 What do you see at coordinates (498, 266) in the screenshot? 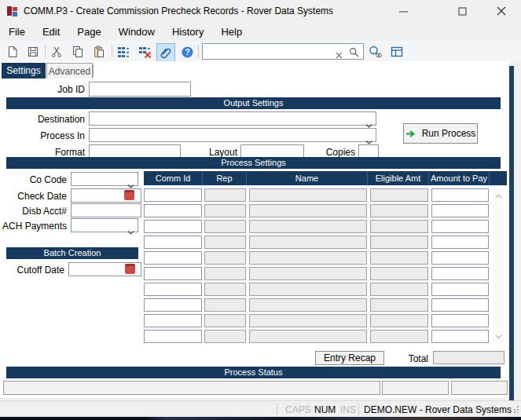
I see `grid-scrollbar` at bounding box center [498, 266].